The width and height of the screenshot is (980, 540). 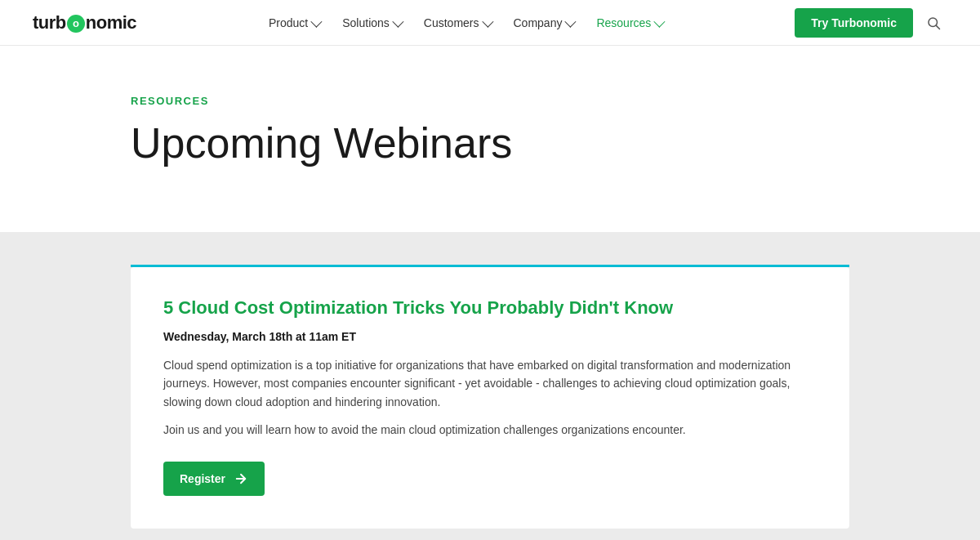 What do you see at coordinates (490, 430) in the screenshot?
I see `webinar-tagline: Join us and you will learn how to avoid …` at bounding box center [490, 430].